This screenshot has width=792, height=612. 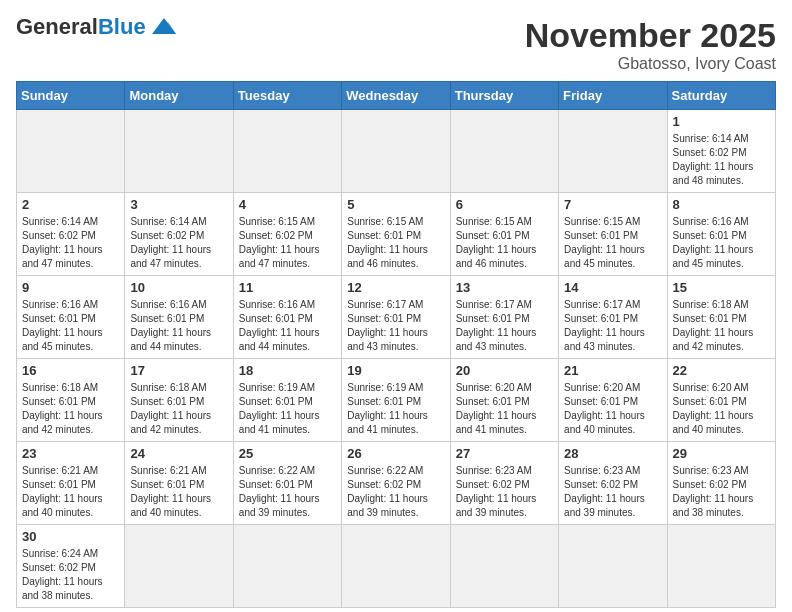 I want to click on day-number: 27, so click(x=504, y=454).